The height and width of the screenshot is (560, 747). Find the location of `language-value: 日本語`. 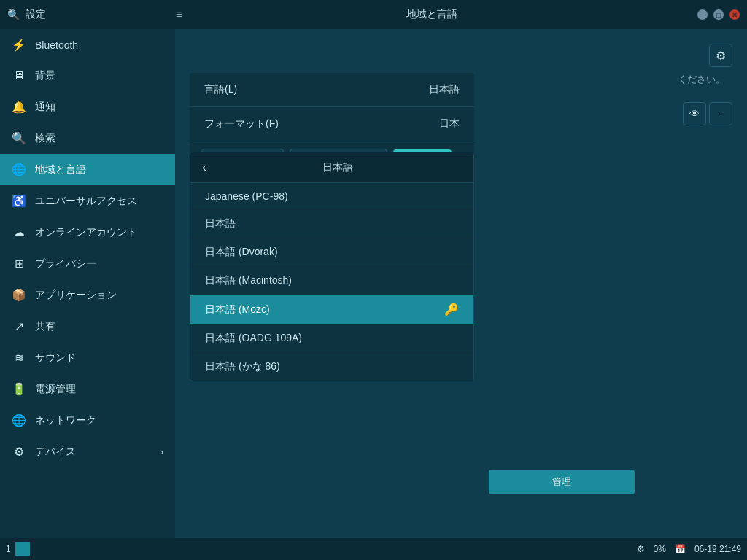

language-value: 日本語 is located at coordinates (444, 90).